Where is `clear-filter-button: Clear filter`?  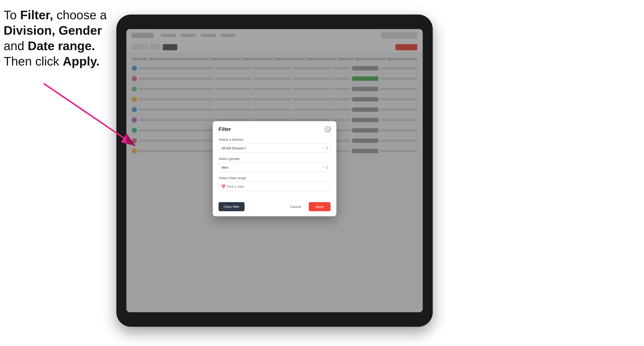 clear-filter-button: Clear filter is located at coordinates (232, 207).